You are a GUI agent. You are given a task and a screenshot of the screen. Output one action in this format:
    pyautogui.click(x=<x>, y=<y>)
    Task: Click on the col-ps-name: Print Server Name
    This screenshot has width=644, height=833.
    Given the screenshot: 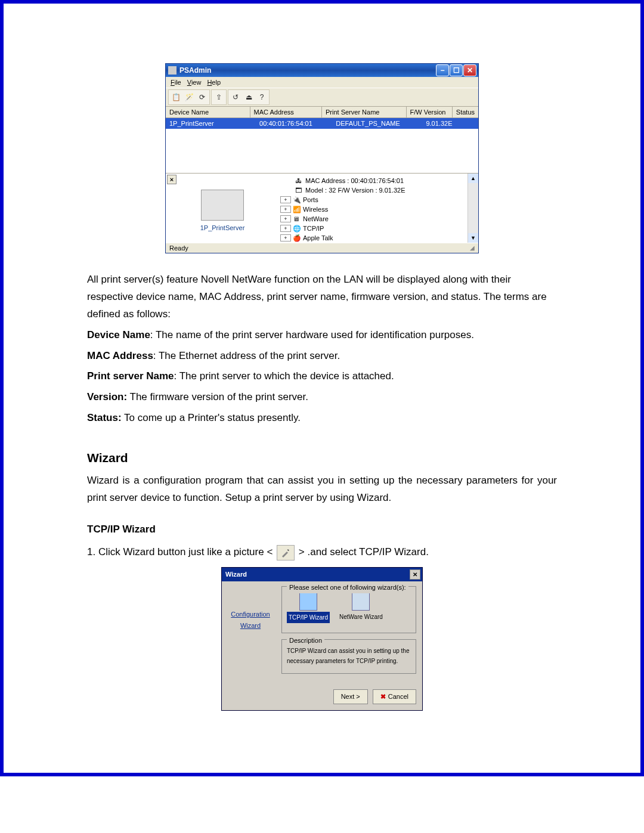 What is the action you would take?
    pyautogui.click(x=364, y=112)
    